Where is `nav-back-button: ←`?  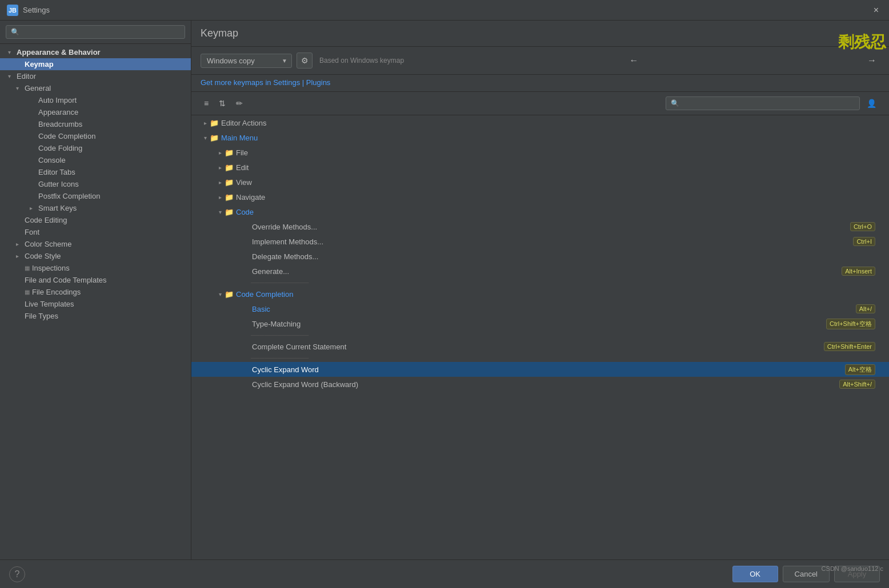 nav-back-button: ← is located at coordinates (634, 61).